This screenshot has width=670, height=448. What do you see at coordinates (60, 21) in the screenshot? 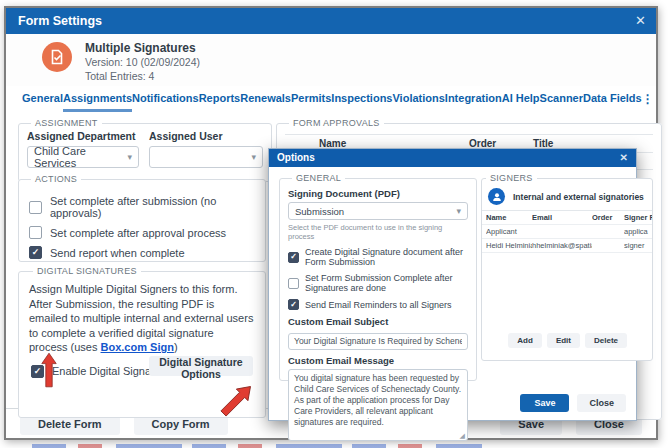
I see `dialog-title: Form Settings` at bounding box center [60, 21].